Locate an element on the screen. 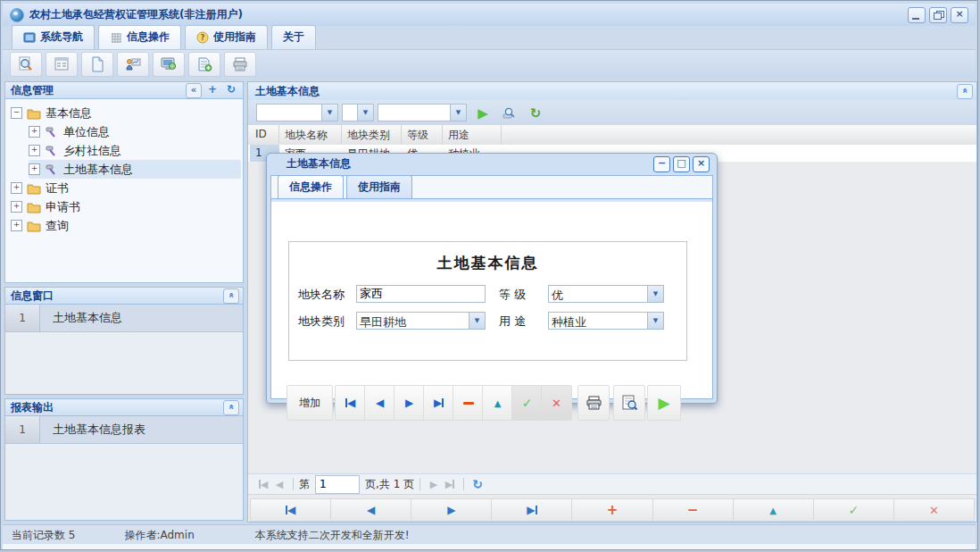  refresh-button: ↻ is located at coordinates (231, 91).